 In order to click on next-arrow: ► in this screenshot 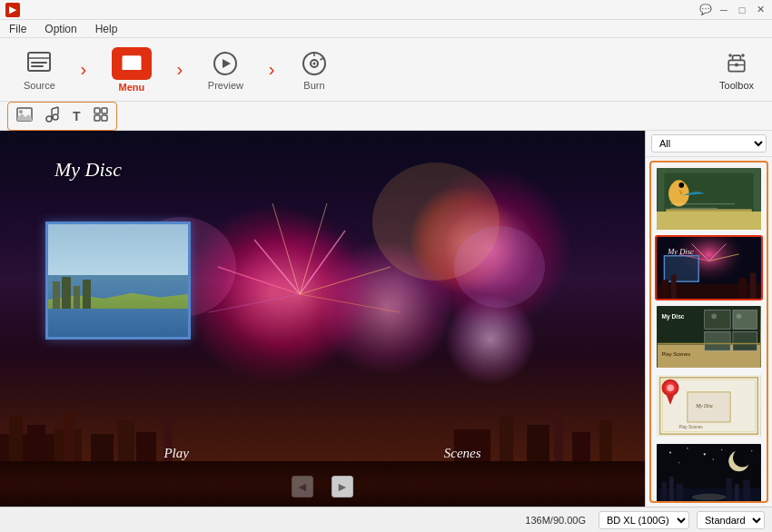, I will do `click(342, 487)`.